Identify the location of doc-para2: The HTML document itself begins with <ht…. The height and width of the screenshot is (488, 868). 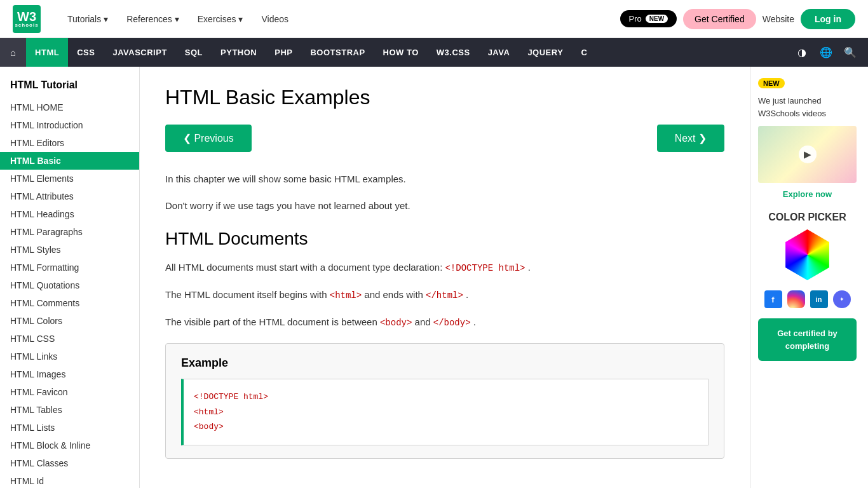
(445, 295).